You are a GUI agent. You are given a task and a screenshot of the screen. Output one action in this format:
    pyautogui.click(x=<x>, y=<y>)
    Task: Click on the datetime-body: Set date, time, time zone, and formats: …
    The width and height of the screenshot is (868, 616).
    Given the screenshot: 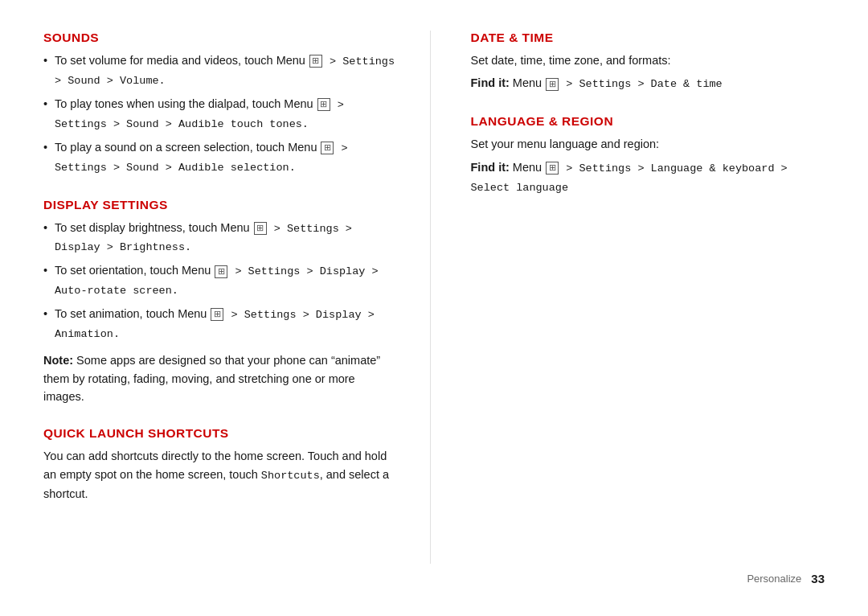 What is the action you would take?
    pyautogui.click(x=648, y=72)
    